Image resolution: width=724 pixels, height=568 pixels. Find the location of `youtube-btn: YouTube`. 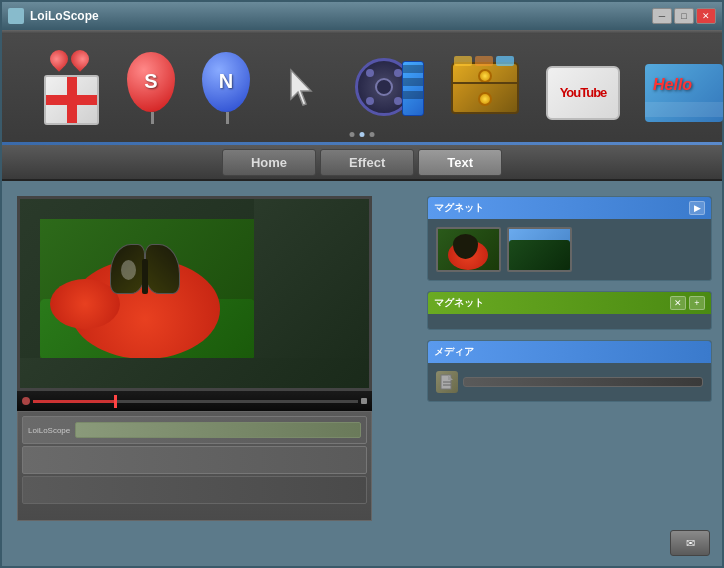

youtube-btn: YouTube is located at coordinates (583, 88).